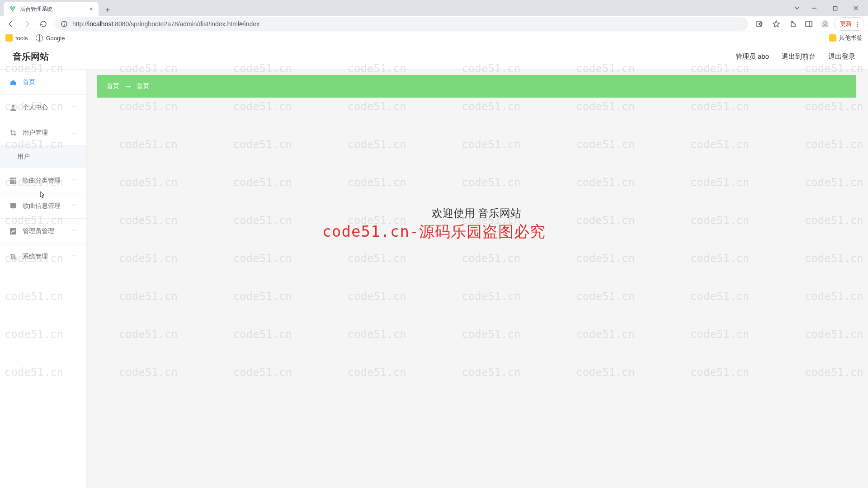  What do you see at coordinates (42, 181) in the screenshot?
I see `sidebar-item-label: 歌曲分类管理` at bounding box center [42, 181].